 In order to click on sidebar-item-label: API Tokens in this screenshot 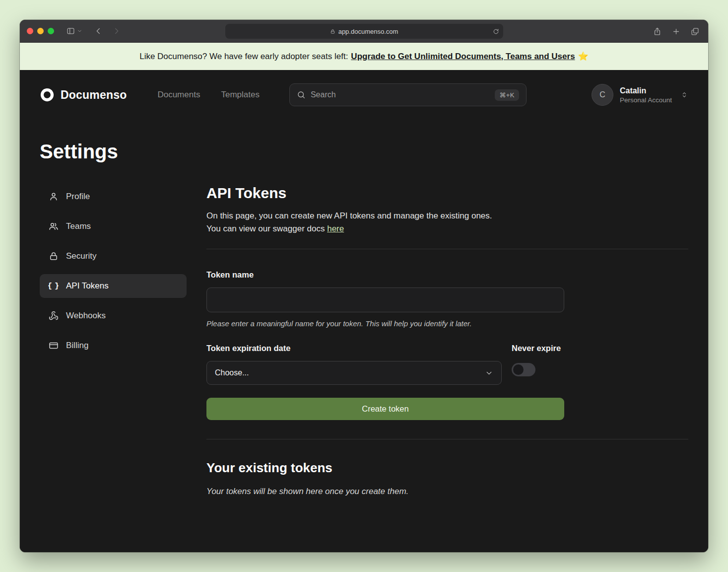, I will do `click(87, 286)`.